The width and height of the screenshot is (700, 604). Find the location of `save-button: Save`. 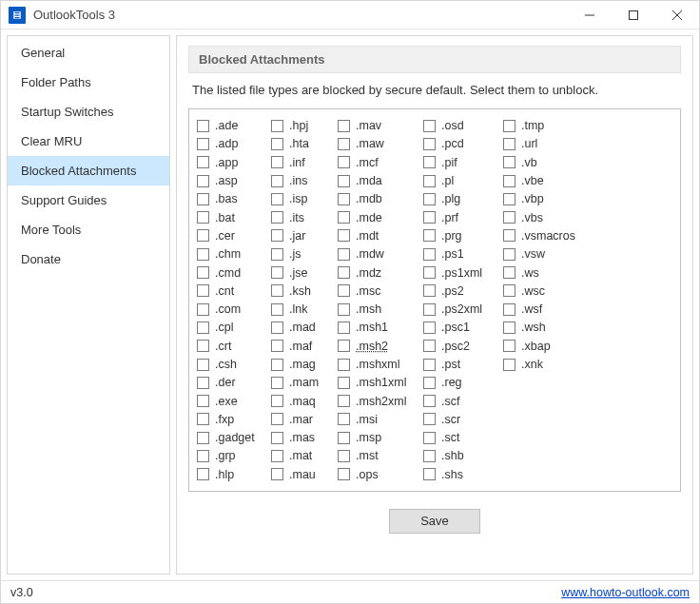

save-button: Save is located at coordinates (435, 521).